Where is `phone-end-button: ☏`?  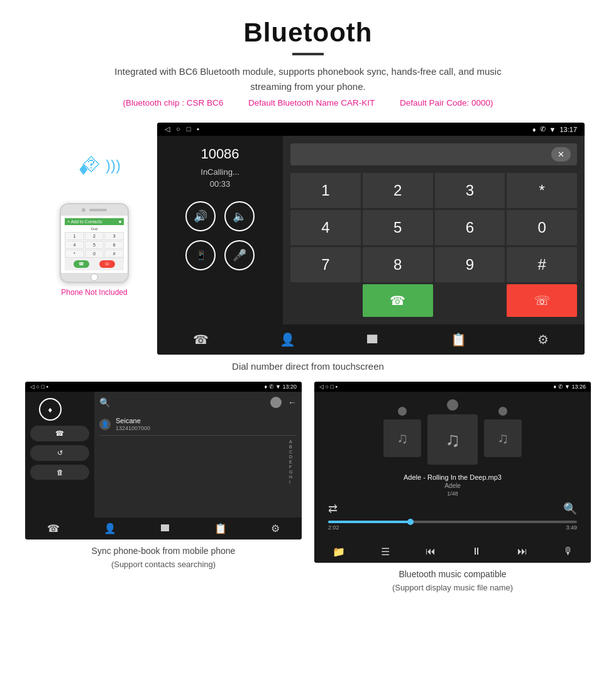 phone-end-button: ☏ is located at coordinates (107, 264).